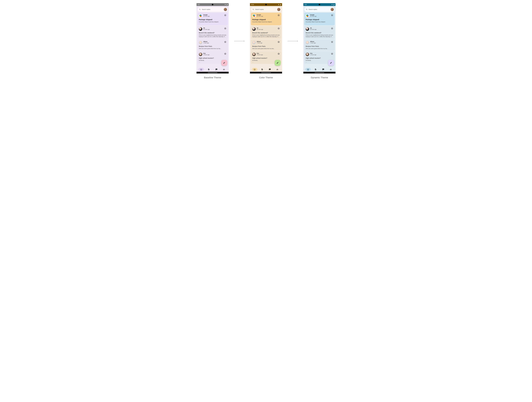 Image resolution: width=532 pixels, height=402 pixels. What do you see at coordinates (319, 38) in the screenshot?
I see `phone-frame: 9:59 Search replies Google20 mins agoPac…` at bounding box center [319, 38].